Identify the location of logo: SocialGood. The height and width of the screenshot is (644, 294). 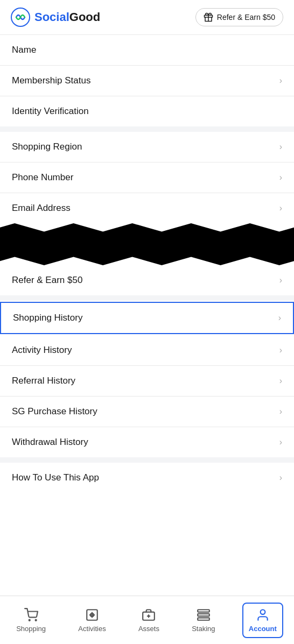
(55, 17).